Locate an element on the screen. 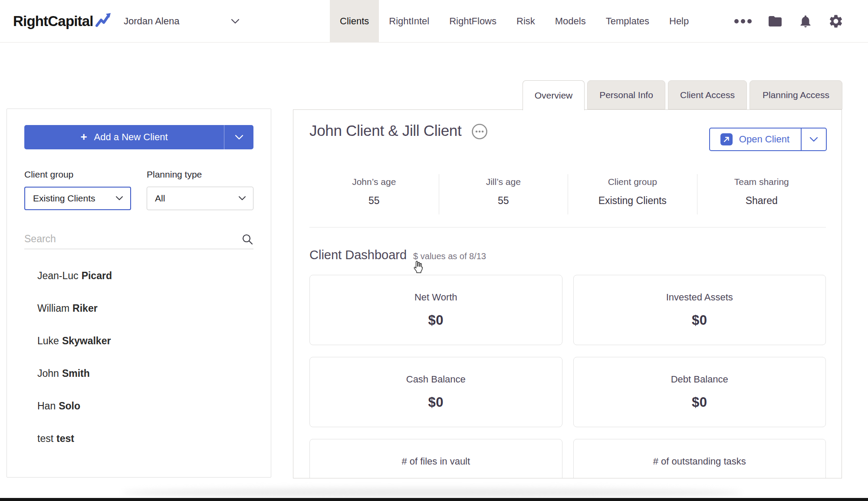  advisor-selector: Jordan Alena is located at coordinates (182, 21).